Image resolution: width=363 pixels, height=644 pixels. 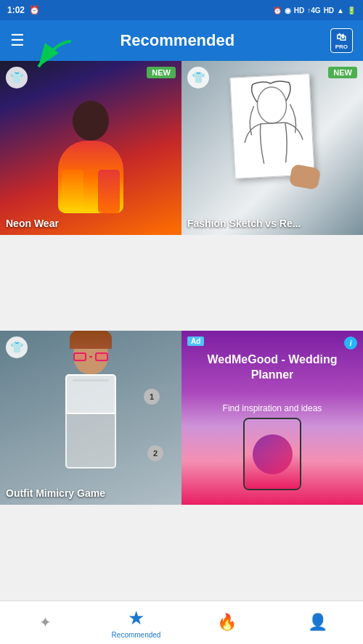 What do you see at coordinates (244, 223) in the screenshot?
I see `card-label-sketch: Fashion Sketch vs Re...` at bounding box center [244, 223].